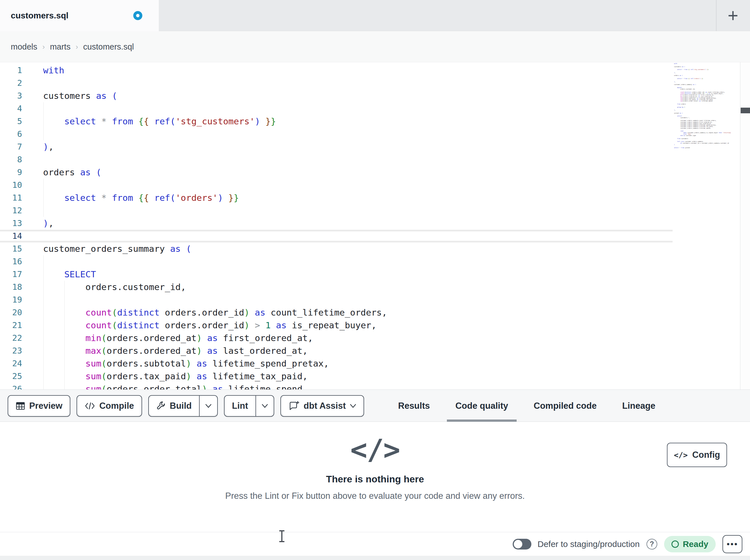  I want to click on config-button: </> Config, so click(697, 455).